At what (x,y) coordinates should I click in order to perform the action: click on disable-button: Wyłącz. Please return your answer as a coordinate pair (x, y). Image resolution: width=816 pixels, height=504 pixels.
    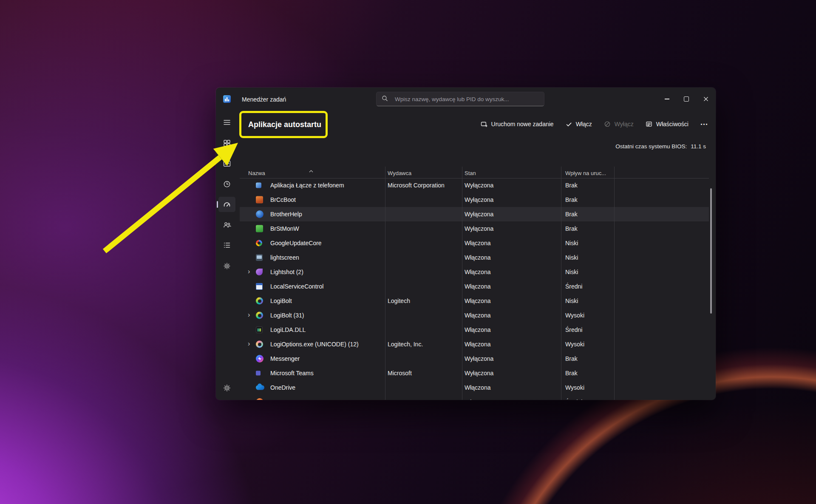
    Looking at the image, I should click on (619, 124).